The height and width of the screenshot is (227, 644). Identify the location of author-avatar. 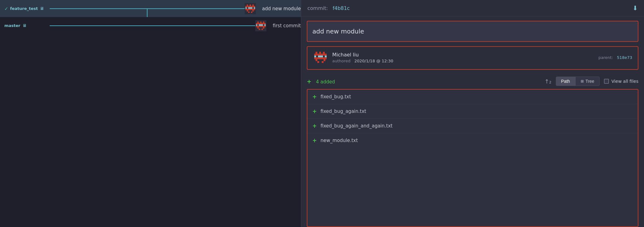
(320, 57).